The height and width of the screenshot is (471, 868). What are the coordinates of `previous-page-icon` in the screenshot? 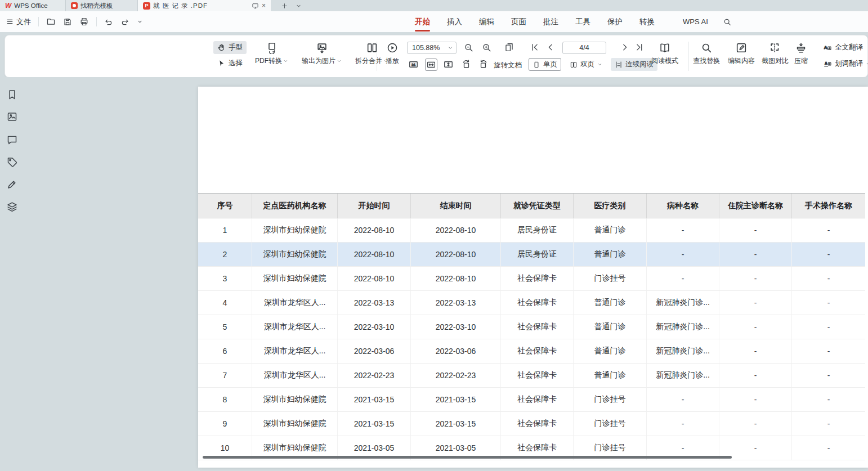 It's located at (551, 47).